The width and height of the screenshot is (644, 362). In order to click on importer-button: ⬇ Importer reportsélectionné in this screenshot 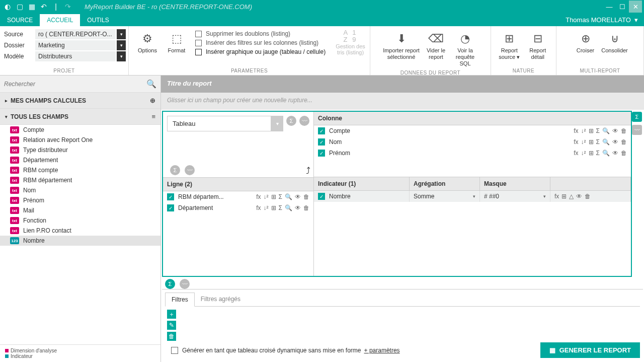, I will do `click(401, 45)`.